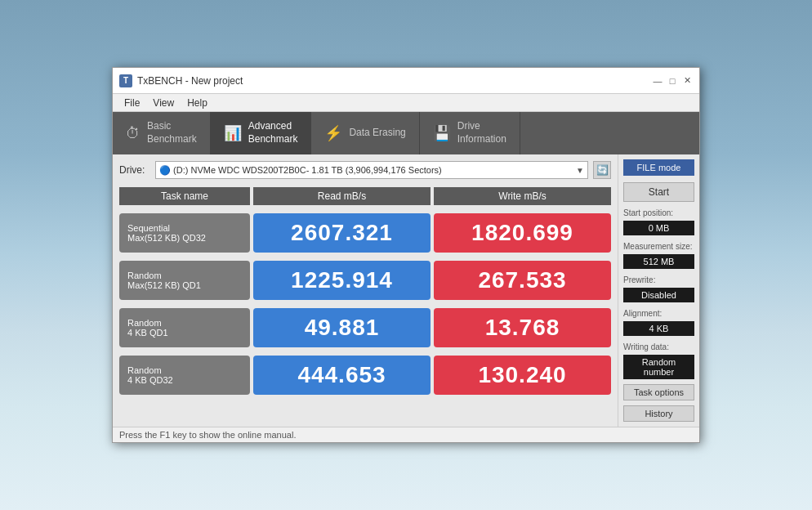 Image resolution: width=812 pixels, height=510 pixels. I want to click on file-mode-button: FILE mode, so click(658, 168).